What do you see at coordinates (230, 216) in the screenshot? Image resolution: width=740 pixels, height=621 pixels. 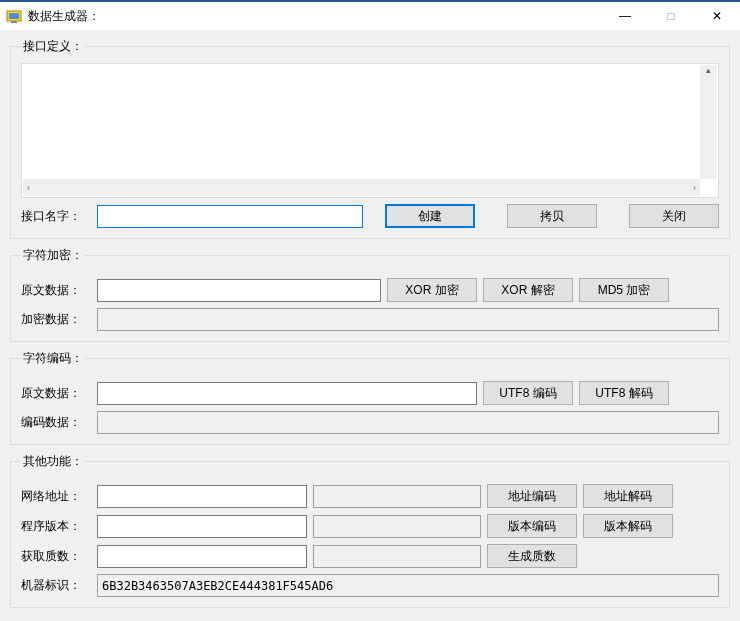 I see `interface-name-input` at bounding box center [230, 216].